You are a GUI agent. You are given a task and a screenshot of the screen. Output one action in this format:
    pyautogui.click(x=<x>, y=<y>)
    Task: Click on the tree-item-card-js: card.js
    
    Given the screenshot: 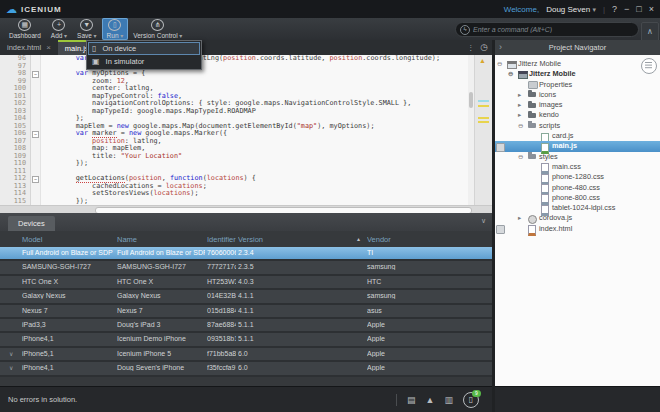 What is the action you would take?
    pyautogui.click(x=578, y=136)
    